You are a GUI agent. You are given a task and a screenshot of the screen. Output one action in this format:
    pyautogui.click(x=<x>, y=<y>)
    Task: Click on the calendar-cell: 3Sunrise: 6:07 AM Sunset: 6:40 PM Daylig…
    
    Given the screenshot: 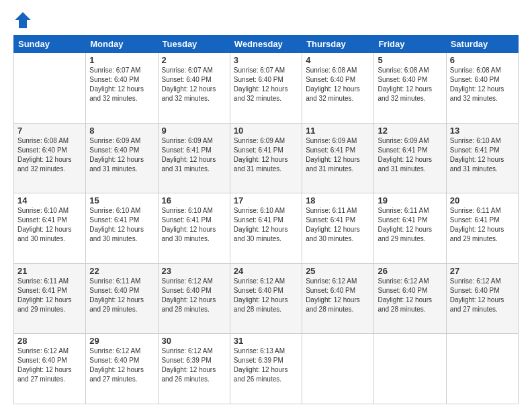 What is the action you would take?
    pyautogui.click(x=266, y=89)
    